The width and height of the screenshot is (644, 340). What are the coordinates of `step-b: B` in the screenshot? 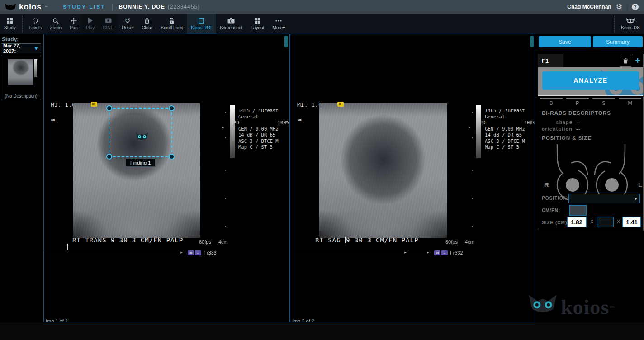 It's located at (551, 102).